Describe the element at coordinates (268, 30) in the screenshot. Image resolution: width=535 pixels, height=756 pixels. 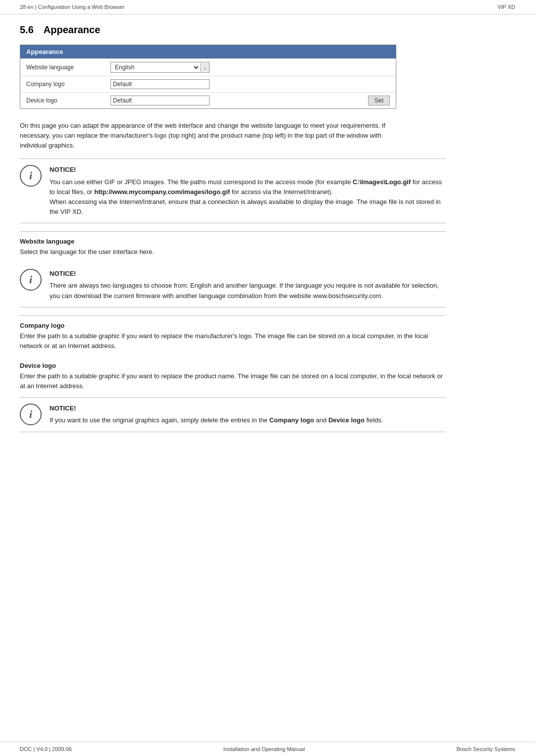
I see `section-heading: 5.6 Appearance` at that location.